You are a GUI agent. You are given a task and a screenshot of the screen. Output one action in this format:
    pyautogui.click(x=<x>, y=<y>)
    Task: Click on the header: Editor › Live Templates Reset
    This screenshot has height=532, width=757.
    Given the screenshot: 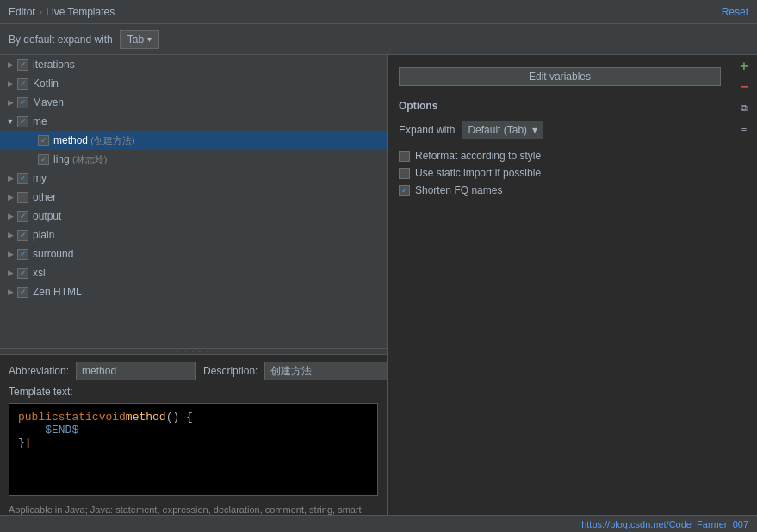 What is the action you would take?
    pyautogui.click(x=379, y=12)
    